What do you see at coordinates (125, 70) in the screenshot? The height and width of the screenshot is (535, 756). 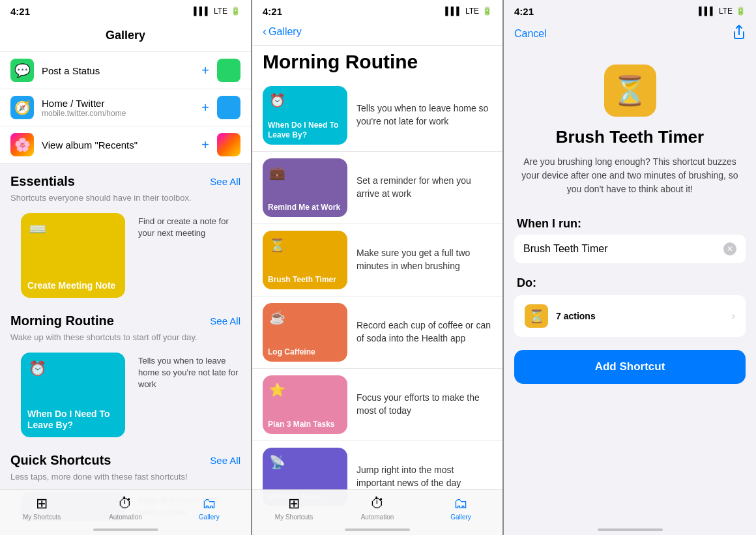 I see `shortcut-item-0: 💬 Post a Status +` at bounding box center [125, 70].